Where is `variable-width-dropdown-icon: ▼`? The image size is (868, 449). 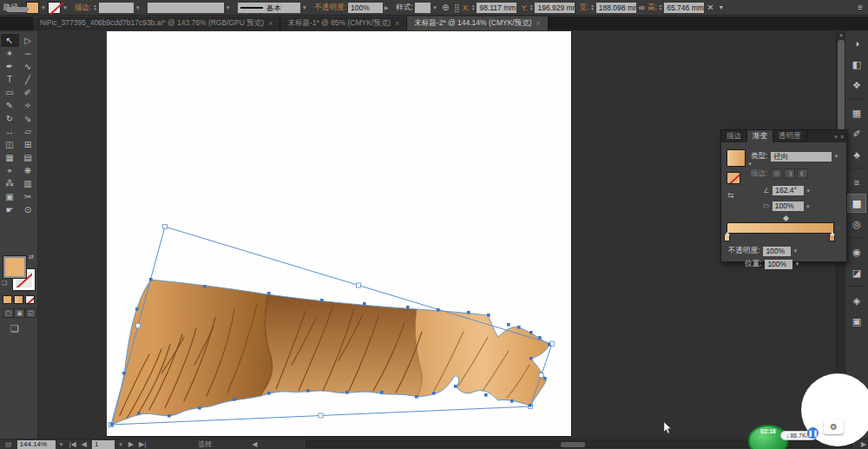 variable-width-dropdown-icon: ▼ is located at coordinates (228, 8).